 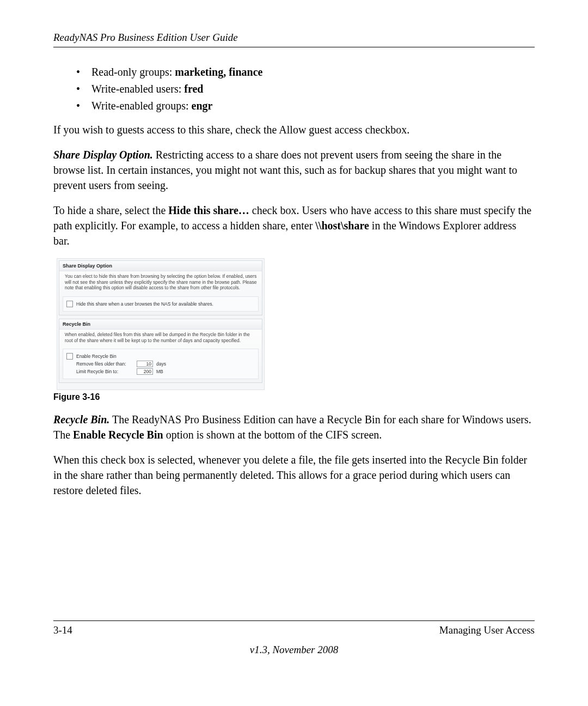 I want to click on limit-bin-label: Limit Recycle Bin to:, so click(x=105, y=372).